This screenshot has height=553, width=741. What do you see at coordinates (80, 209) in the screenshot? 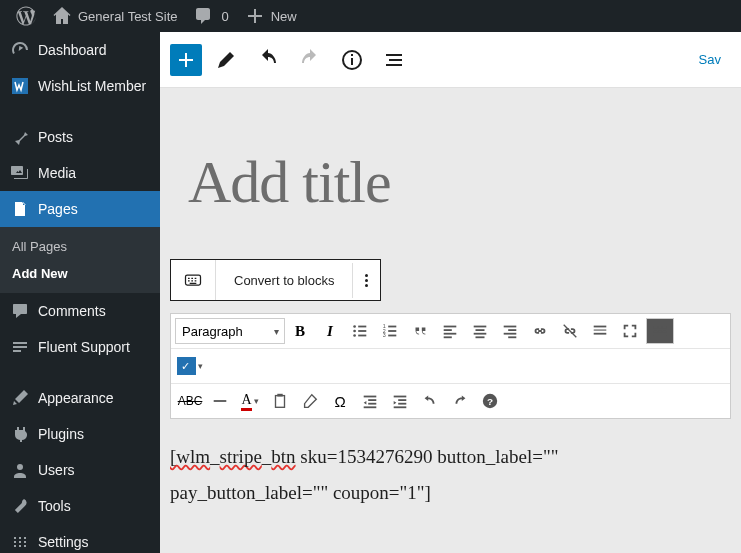
I see `menu-pages: Pages` at bounding box center [80, 209].